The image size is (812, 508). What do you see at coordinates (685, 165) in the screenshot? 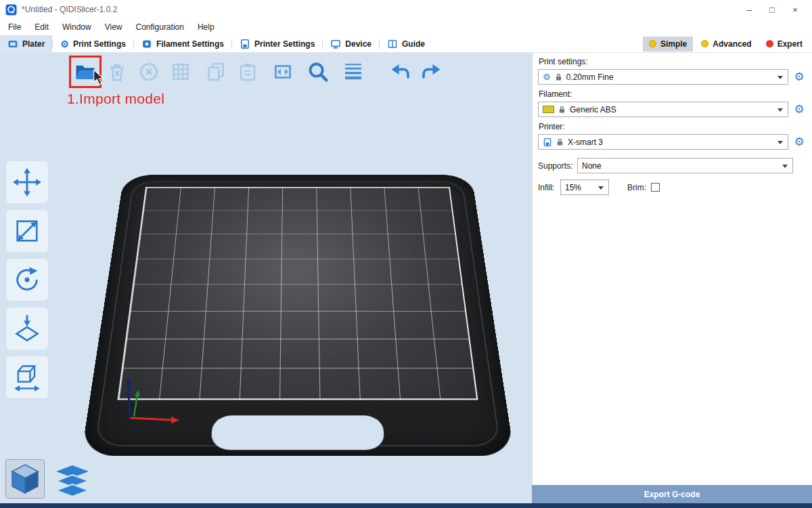
I see `supports-combo: None` at bounding box center [685, 165].